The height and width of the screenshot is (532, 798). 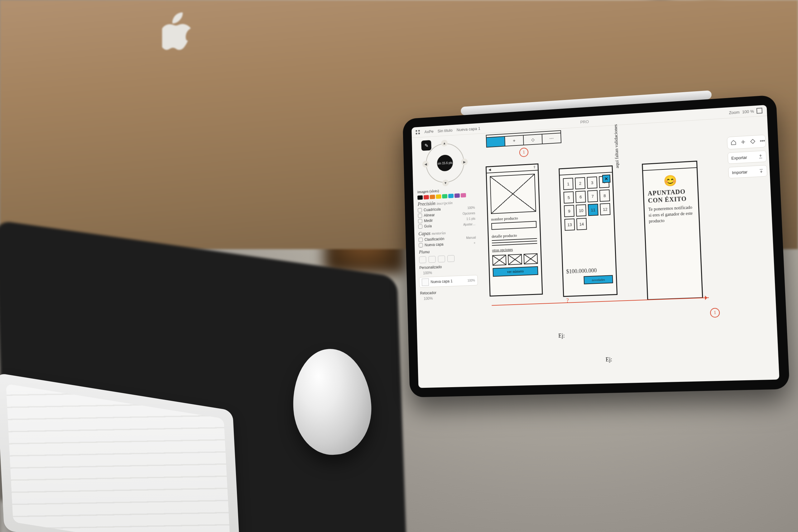 I want to click on flow-arrow, so click(x=600, y=302).